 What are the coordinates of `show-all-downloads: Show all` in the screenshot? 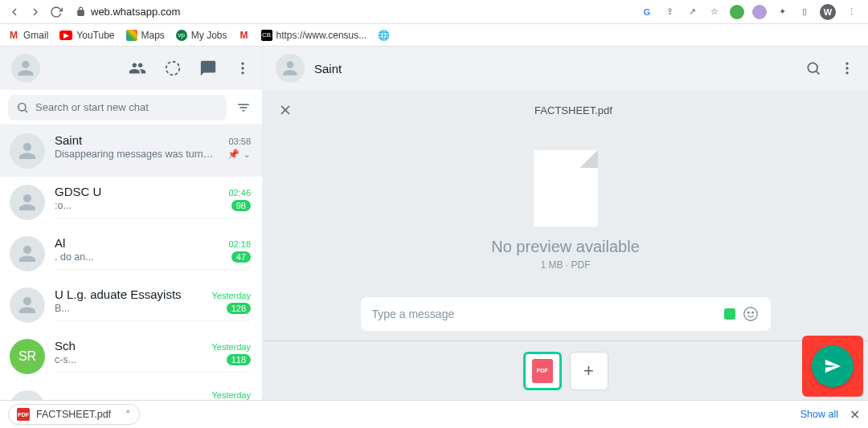 It's located at (820, 414).